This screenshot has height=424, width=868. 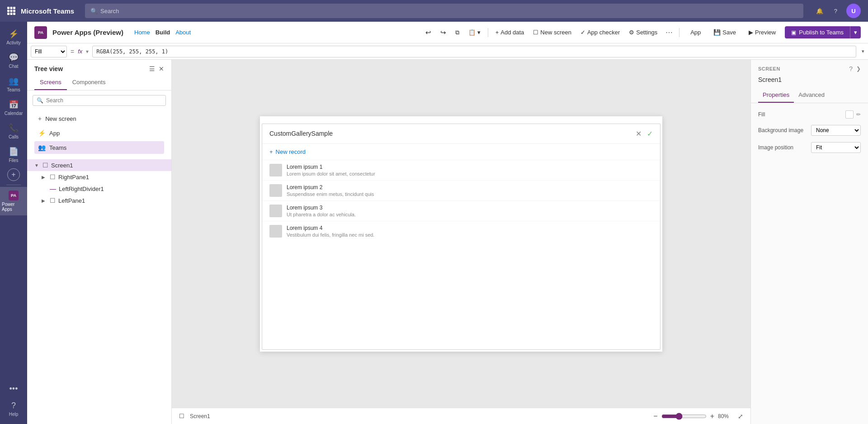 What do you see at coordinates (44, 177) in the screenshot?
I see `expand-arrow-rightpane1: ▶` at bounding box center [44, 177].